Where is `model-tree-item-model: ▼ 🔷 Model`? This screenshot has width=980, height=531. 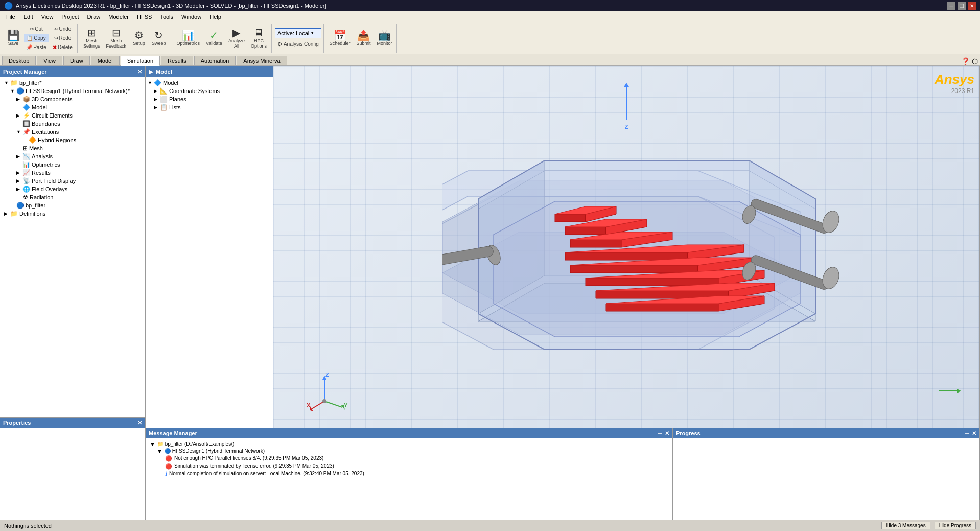
model-tree-item-model: ▼ 🔷 Model is located at coordinates (209, 83).